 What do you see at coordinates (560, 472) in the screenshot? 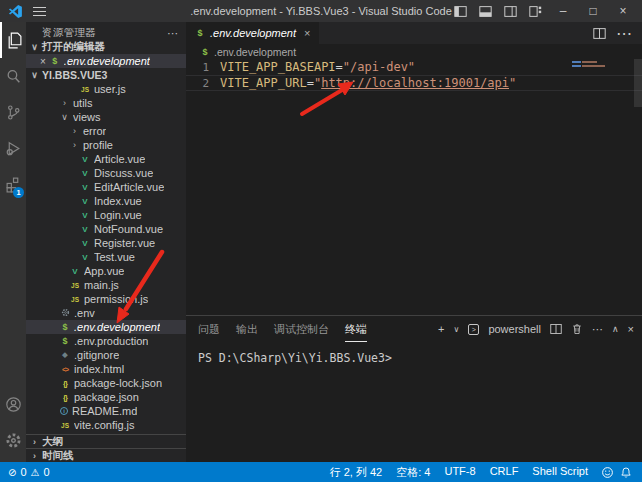
I see `status-item: Shell Script` at bounding box center [560, 472].